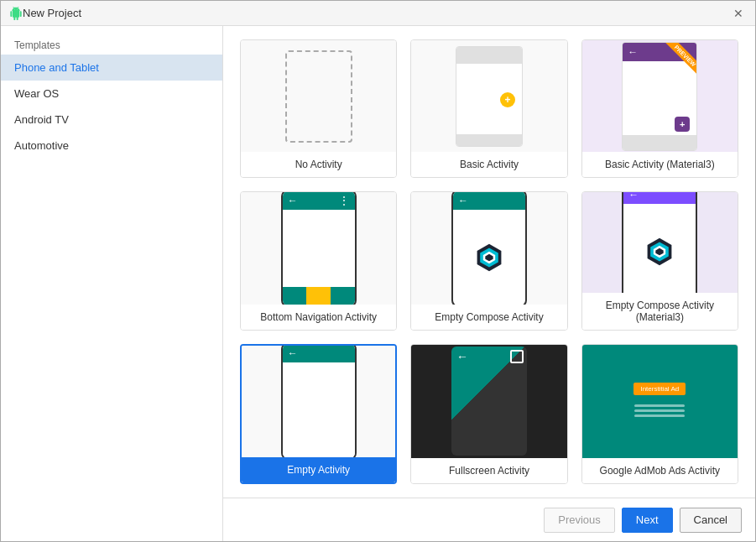 This screenshot has width=756, height=542. What do you see at coordinates (488, 471) in the screenshot?
I see `fullscreen-label: Fullscreen Activity` at bounding box center [488, 471].